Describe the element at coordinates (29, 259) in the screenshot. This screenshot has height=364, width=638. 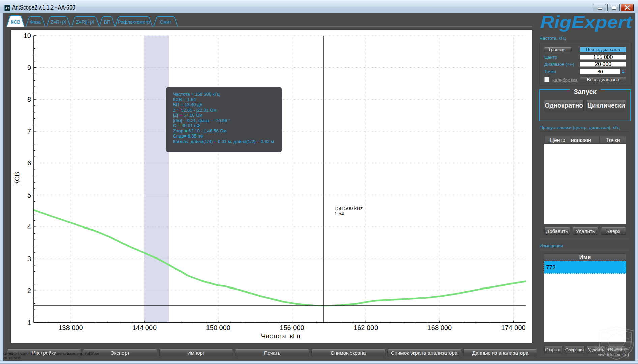
I see `svg-text: 3` at that location.